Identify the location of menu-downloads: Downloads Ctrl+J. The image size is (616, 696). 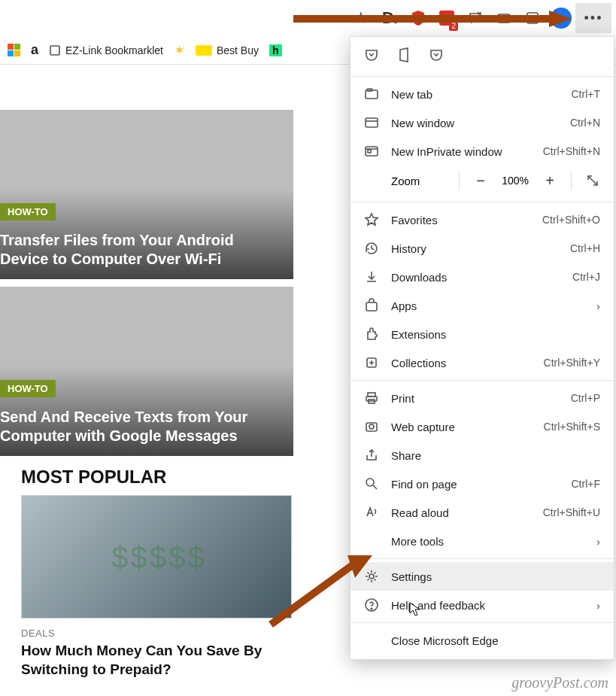
(482, 277).